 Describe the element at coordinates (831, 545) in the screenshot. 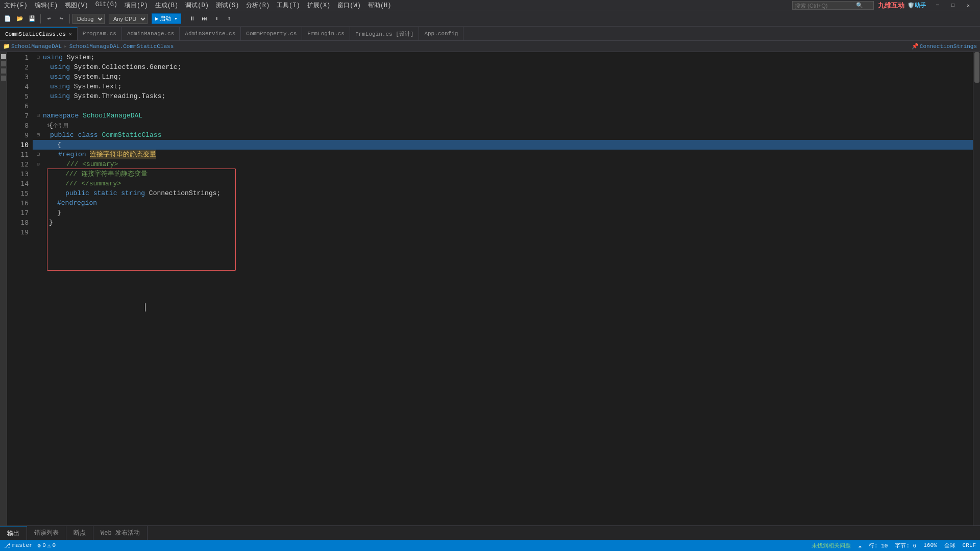

I see `status-no-errors: 未找到相关问题` at that location.